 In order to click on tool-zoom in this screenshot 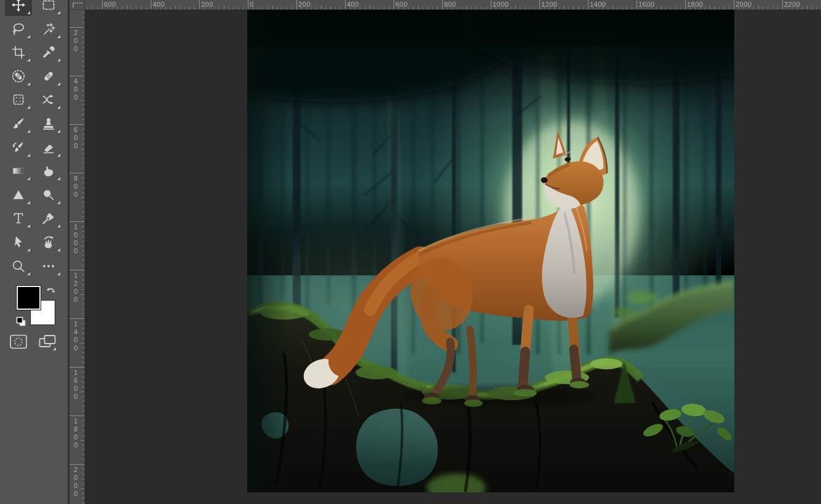, I will do `click(18, 266)`.